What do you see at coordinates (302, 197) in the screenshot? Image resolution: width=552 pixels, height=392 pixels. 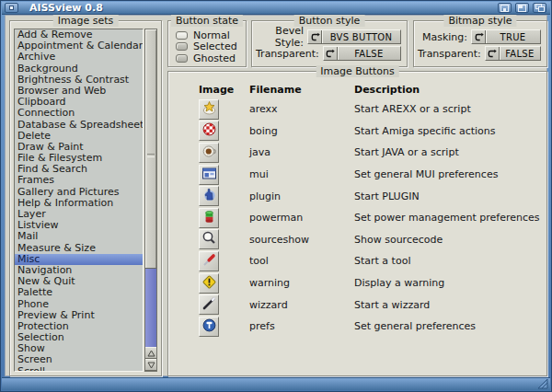 I see `filename-cell: plugin` at bounding box center [302, 197].